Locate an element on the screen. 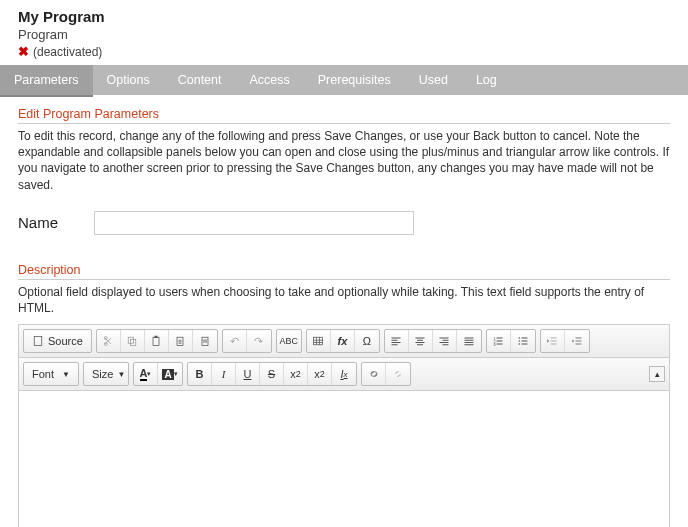 The width and height of the screenshot is (688, 527). link-icon is located at coordinates (374, 374).